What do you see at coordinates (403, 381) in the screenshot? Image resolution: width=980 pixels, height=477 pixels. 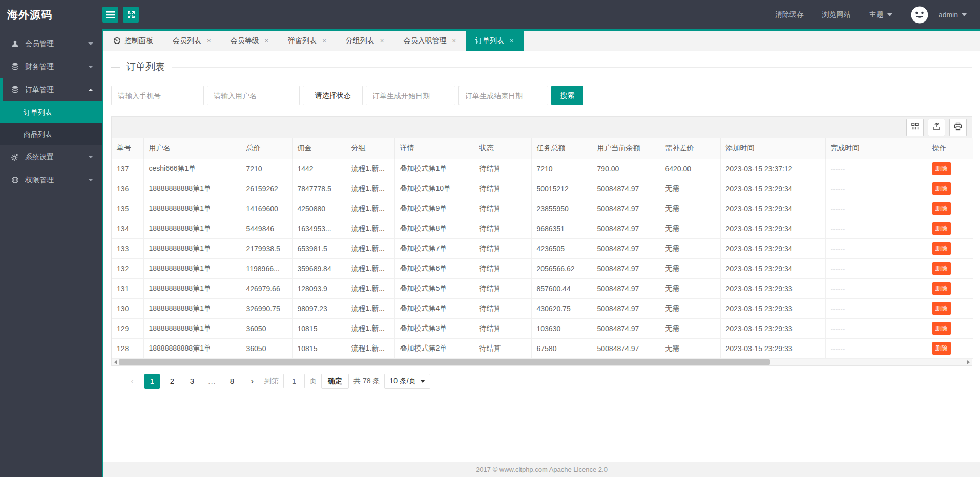 I see `page-size-label: 10 条/页` at bounding box center [403, 381].